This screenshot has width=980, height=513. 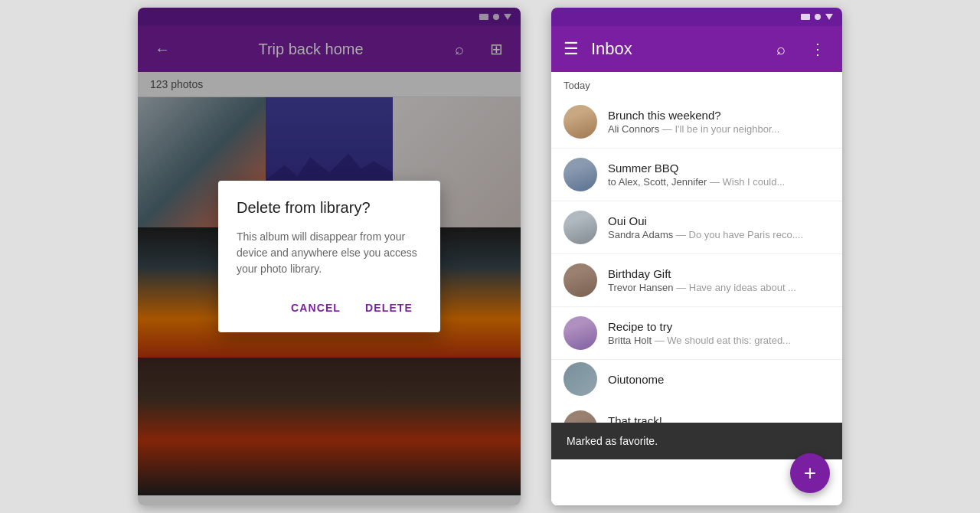 What do you see at coordinates (697, 441) in the screenshot?
I see `snackbar: Marked as favorite.` at bounding box center [697, 441].